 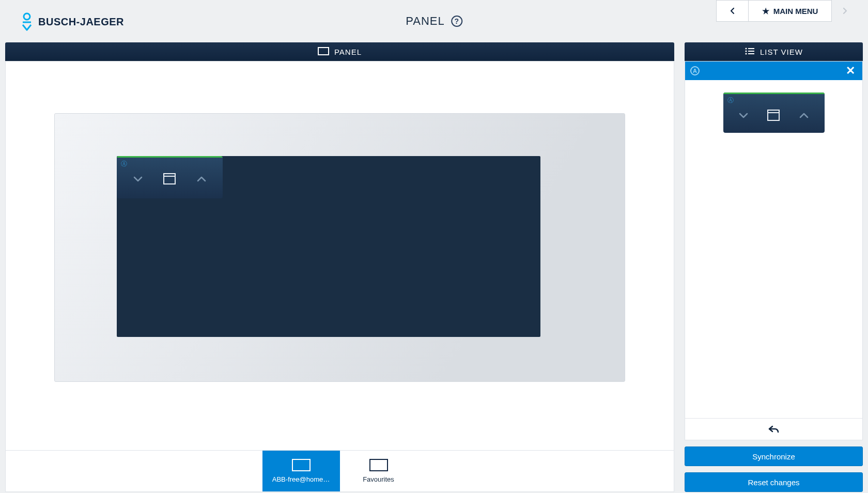 I want to click on top-bar: BUSCH-JAEGER PANEL ? ★ MAIN MENU, so click(x=434, y=21).